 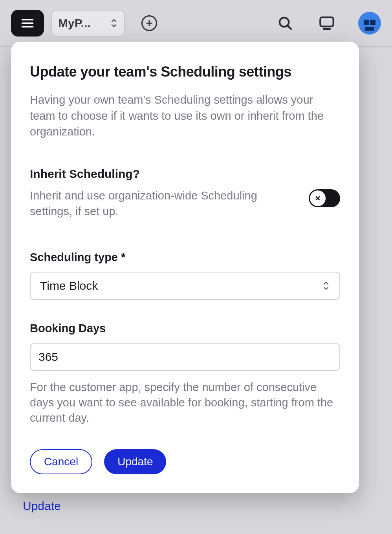 I want to click on user-avatar, so click(x=370, y=23).